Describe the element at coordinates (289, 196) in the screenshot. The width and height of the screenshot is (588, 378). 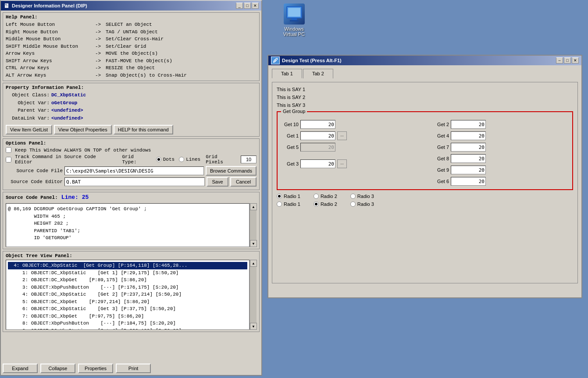
I see `radio-1-1: Radio 1` at that location.